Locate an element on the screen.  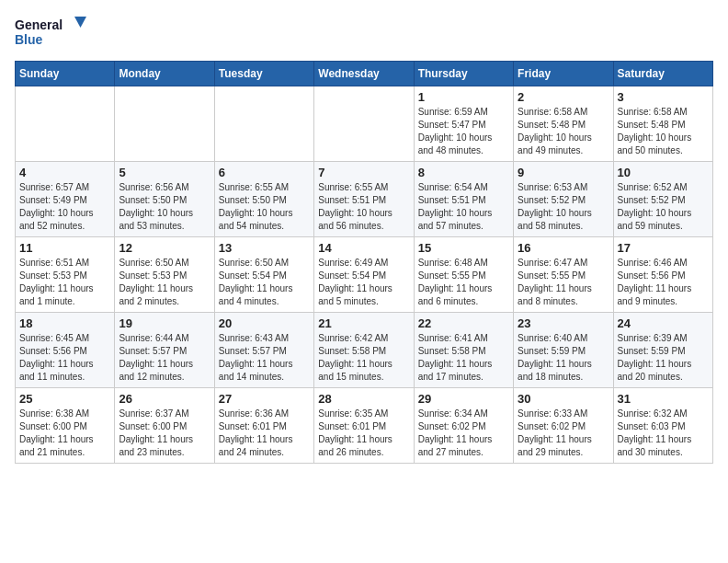
header-tuesday: Tuesday is located at coordinates (264, 74).